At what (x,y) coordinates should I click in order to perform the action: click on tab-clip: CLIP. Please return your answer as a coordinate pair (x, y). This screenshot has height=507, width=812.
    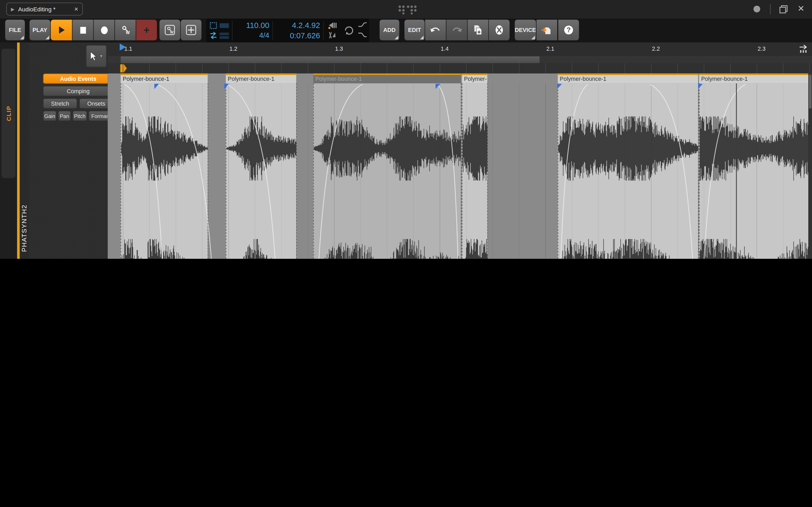
    Looking at the image, I should click on (9, 113).